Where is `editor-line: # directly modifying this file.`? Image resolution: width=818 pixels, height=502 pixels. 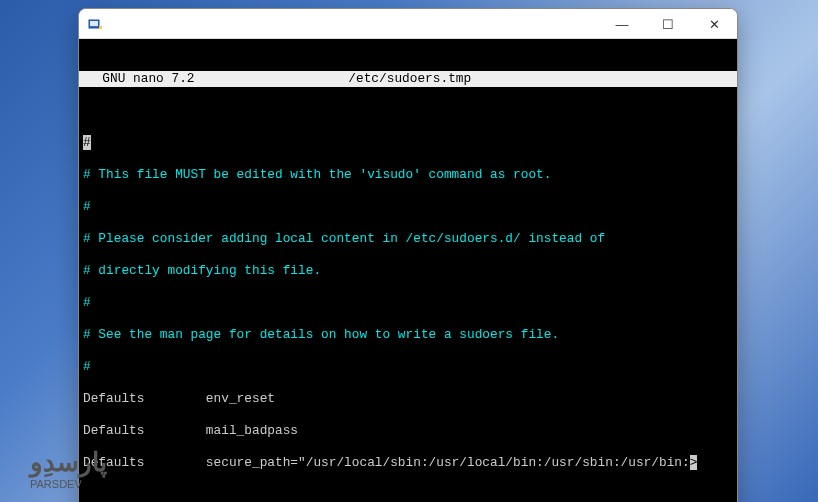
editor-line: # directly modifying this file. is located at coordinates (408, 271).